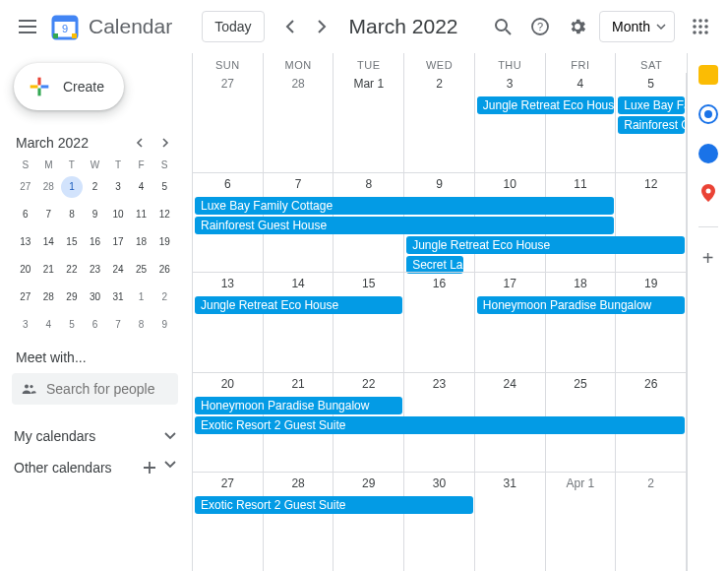 The height and width of the screenshot is (571, 728). I want to click on mini-day: 23, so click(94, 270).